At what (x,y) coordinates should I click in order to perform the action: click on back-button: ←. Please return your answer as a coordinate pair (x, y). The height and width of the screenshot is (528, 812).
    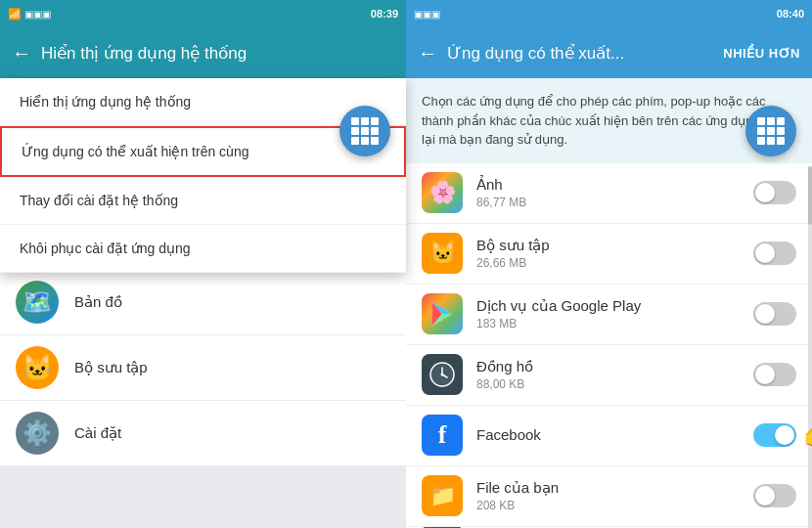
    Looking at the image, I should click on (22, 53).